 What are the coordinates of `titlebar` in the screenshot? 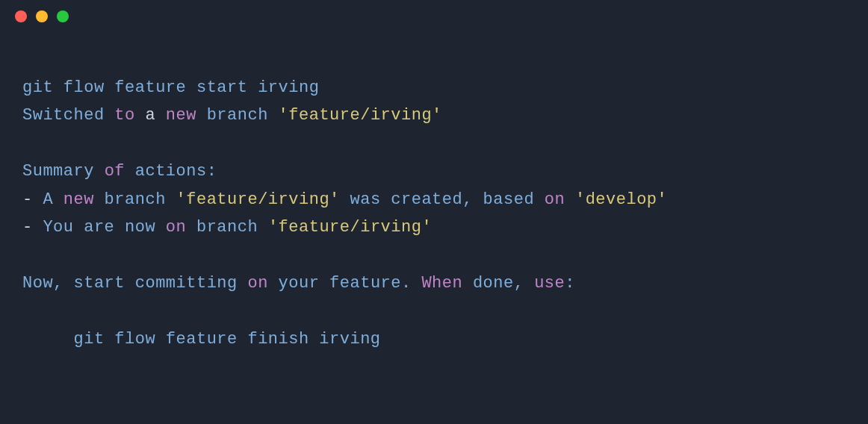 It's located at (434, 16).